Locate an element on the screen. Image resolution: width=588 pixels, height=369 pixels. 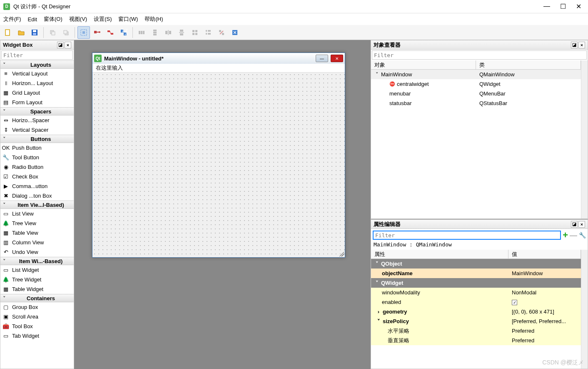
adjust-size-button is located at coordinates (235, 33).